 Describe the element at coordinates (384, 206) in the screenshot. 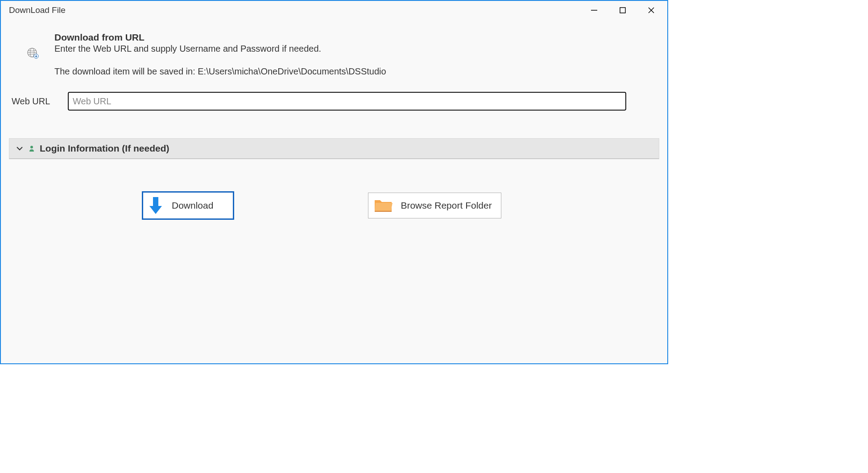

I see `folder-icon` at that location.